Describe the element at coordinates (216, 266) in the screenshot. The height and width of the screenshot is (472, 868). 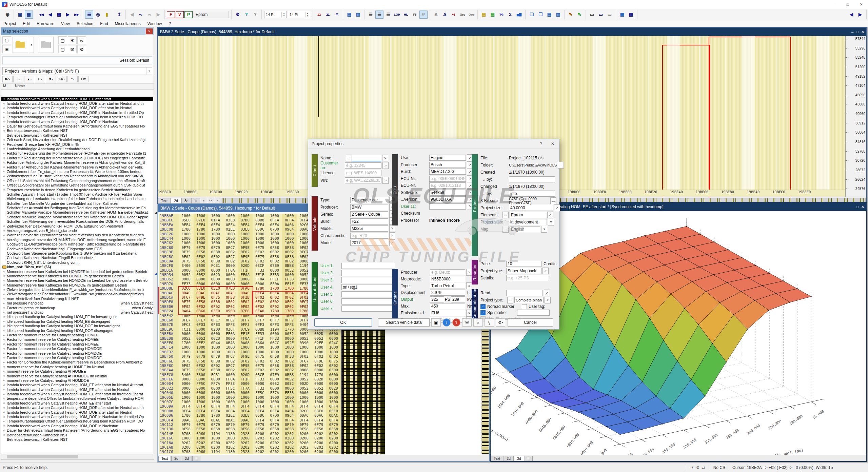
I see `hexdump-cell: FC31` at that location.